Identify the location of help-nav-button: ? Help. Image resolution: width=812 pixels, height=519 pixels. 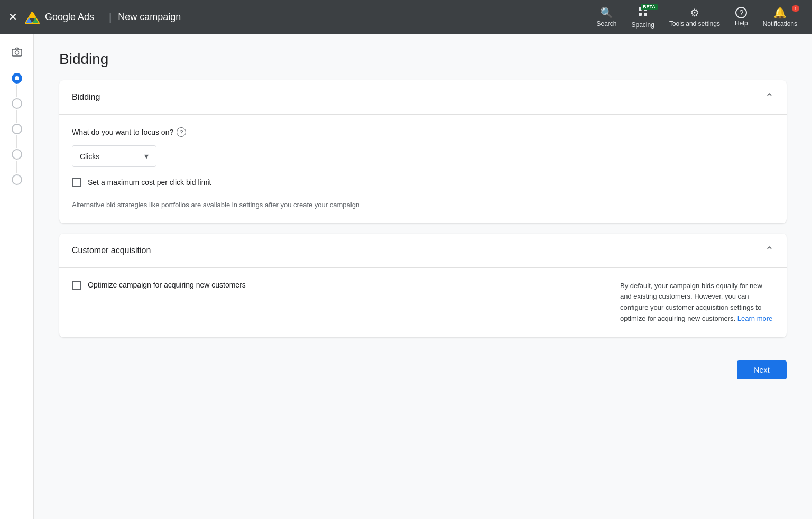
(741, 17).